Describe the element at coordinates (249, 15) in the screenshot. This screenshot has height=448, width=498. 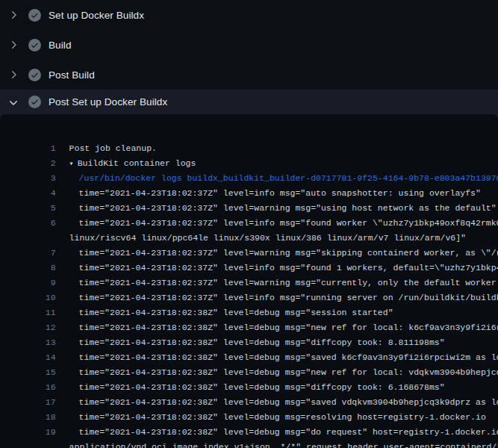
I see `step-row: Set up Docker Buildx` at that location.